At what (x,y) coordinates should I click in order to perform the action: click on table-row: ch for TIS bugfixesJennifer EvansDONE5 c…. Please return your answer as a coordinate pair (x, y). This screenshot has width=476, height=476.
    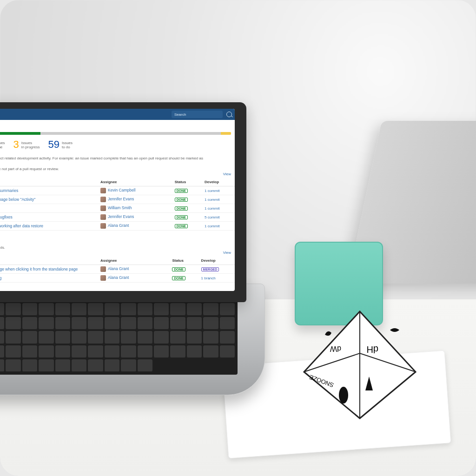
    Looking at the image, I should click on (117, 218).